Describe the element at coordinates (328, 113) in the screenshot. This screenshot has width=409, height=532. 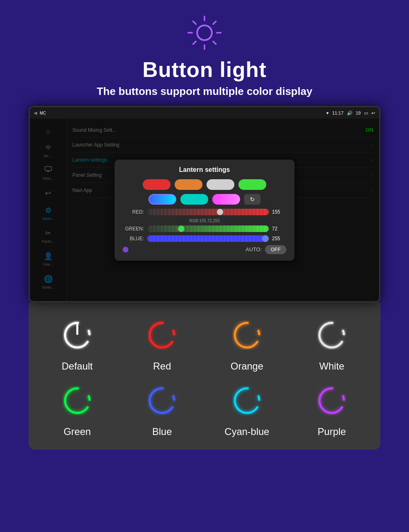
I see `wifi-icon: ▾` at that location.